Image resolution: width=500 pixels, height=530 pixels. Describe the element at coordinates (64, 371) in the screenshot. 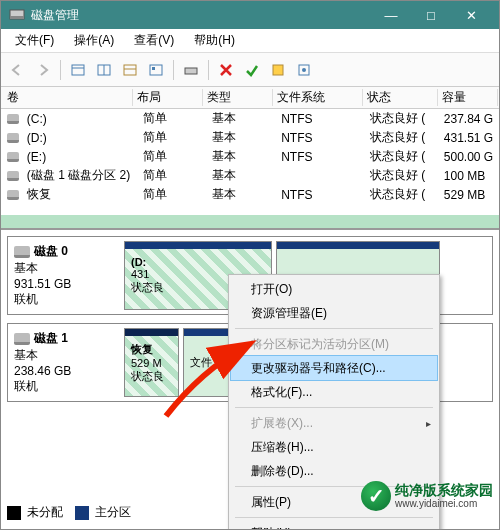

I see `disk-size: 238.46 GB` at that location.